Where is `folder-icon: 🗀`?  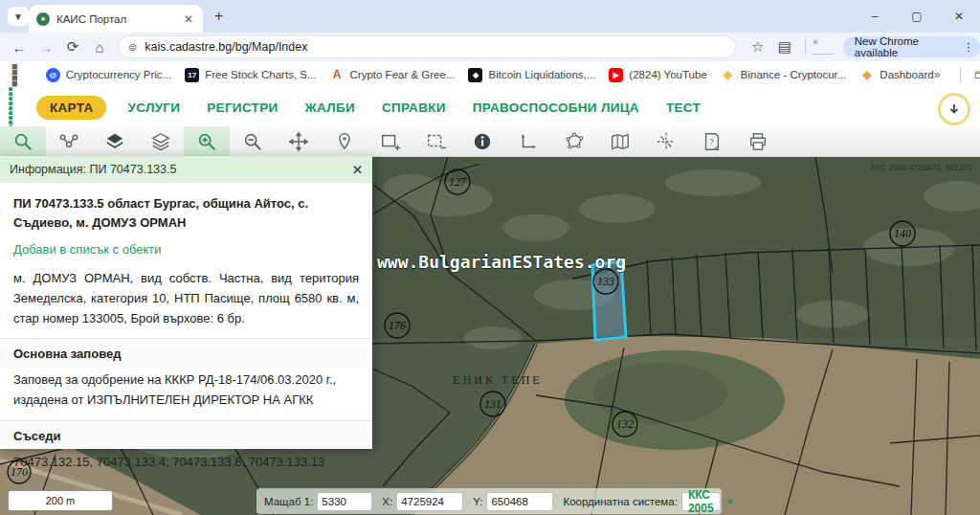 folder-icon: 🗀 is located at coordinates (976, 75).